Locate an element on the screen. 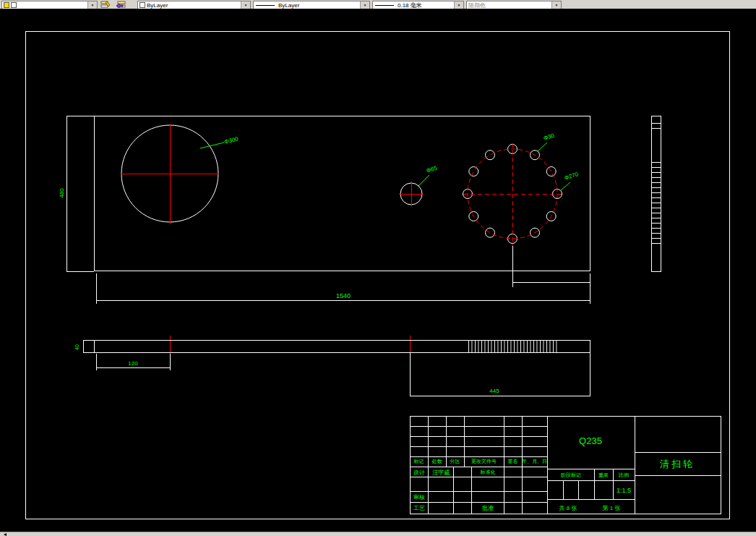 This screenshot has height=536, width=756. designer-name: 汪宇威 is located at coordinates (441, 473).